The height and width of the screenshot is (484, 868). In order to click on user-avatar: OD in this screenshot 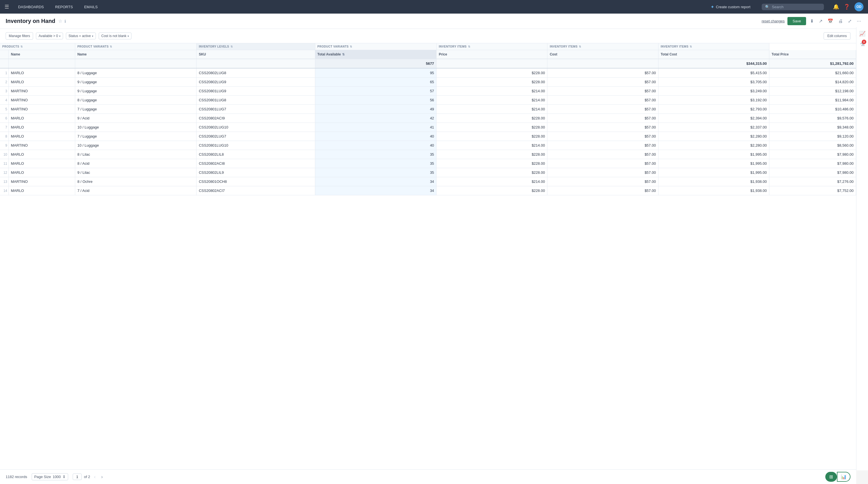, I will do `click(859, 7)`.